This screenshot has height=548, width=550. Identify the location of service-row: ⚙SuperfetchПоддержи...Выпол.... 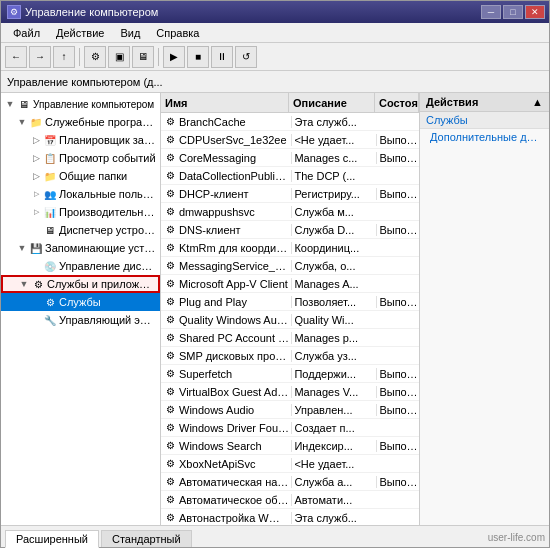
(290, 374).